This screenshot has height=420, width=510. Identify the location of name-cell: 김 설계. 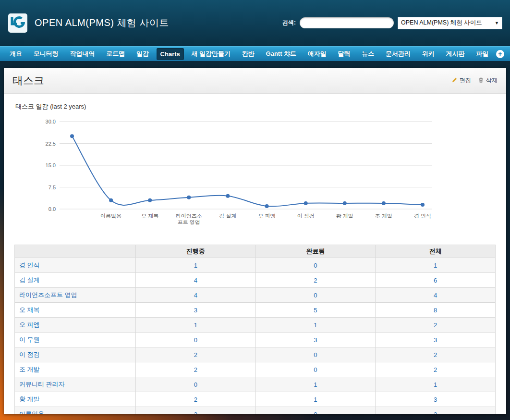
(75, 281).